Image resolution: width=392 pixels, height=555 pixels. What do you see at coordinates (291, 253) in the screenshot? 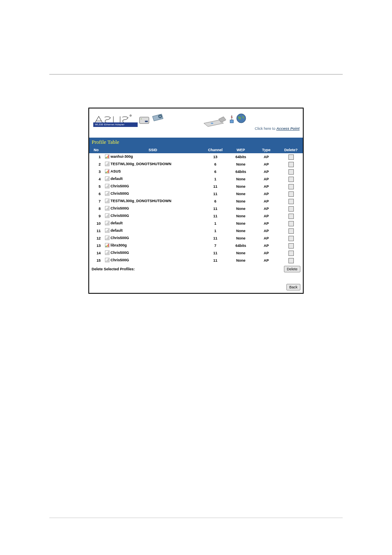
I see `cell-delete` at bounding box center [291, 253].